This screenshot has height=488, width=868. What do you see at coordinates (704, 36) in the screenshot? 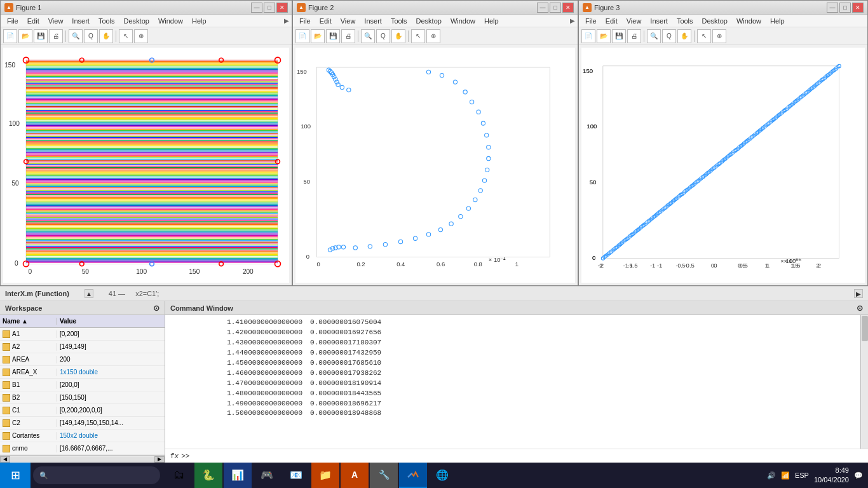
I see `fig3-cursor: ↖` at bounding box center [704, 36].